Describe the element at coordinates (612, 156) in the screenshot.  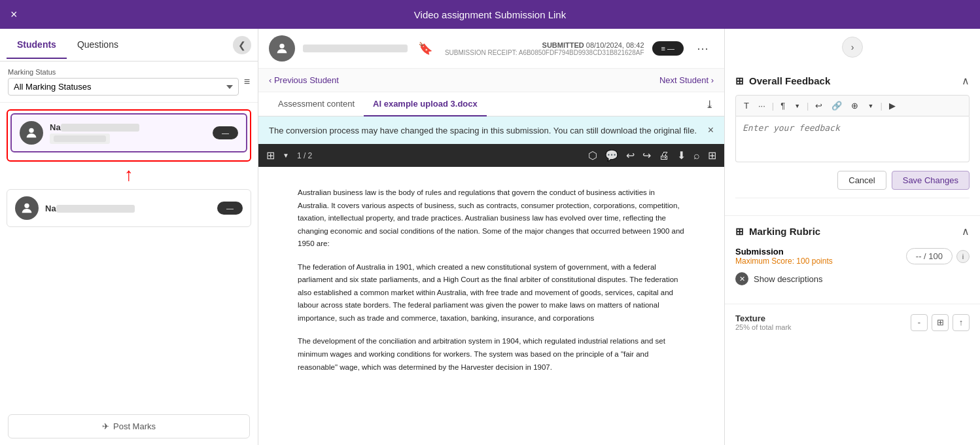
I see `comment-icon: 💬` at that location.